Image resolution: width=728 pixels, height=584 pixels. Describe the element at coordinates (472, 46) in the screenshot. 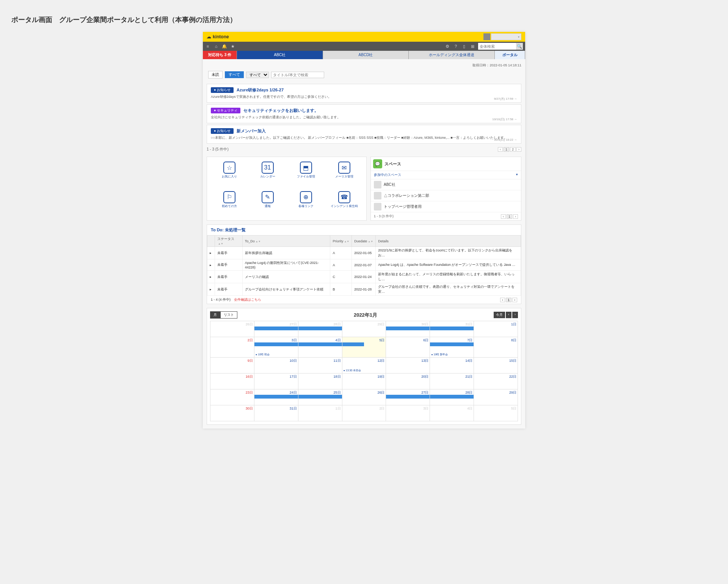

I see `apps-icon: ⊞` at that location.